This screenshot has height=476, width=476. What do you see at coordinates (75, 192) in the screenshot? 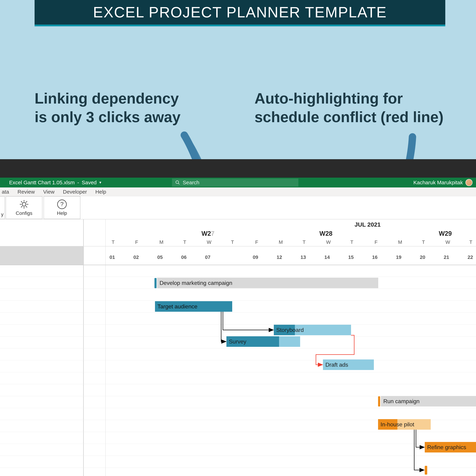
I see `tab-developer: Developer` at bounding box center [75, 192].